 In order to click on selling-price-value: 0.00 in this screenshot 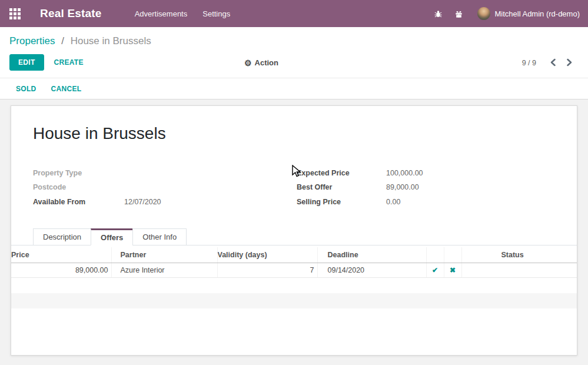, I will do `click(393, 202)`.